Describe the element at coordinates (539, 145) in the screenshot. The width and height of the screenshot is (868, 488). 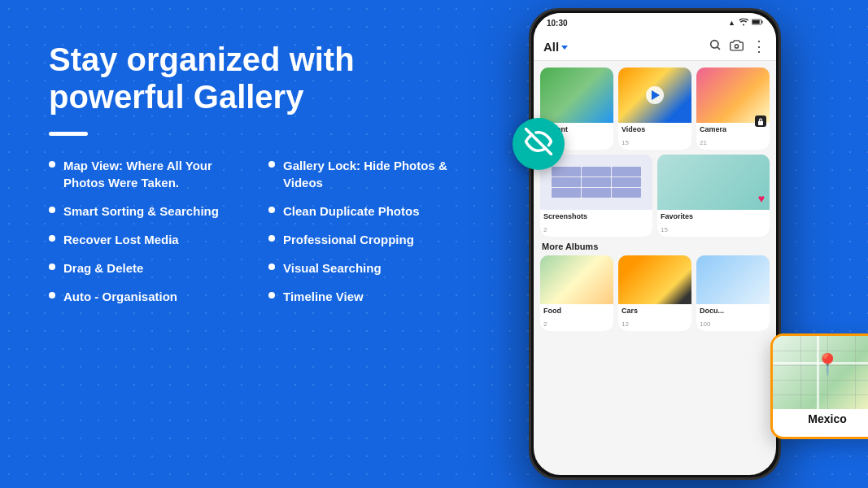
I see `eye-slash-icon` at that location.